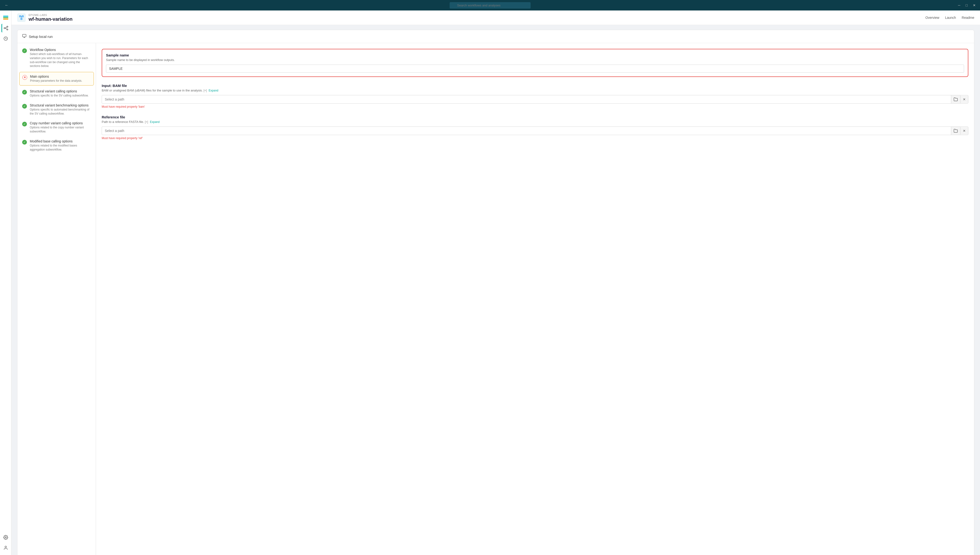 Image resolution: width=980 pixels, height=555 pixels. What do you see at coordinates (527, 131) in the screenshot?
I see `ref-path-input` at bounding box center [527, 131].